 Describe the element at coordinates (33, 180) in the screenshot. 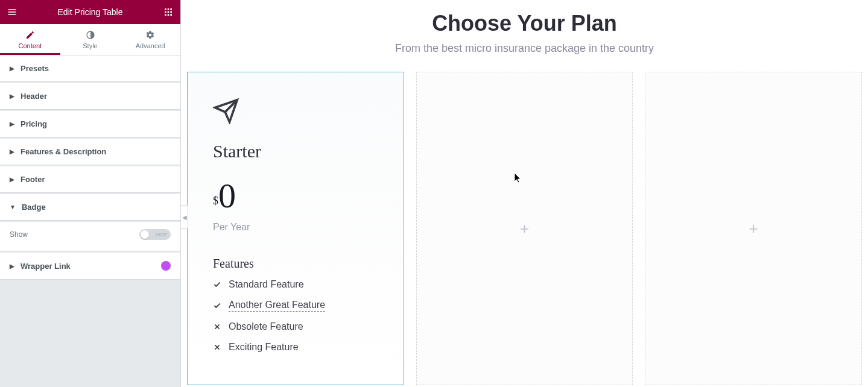

I see `section-footer-label: Footer` at that location.